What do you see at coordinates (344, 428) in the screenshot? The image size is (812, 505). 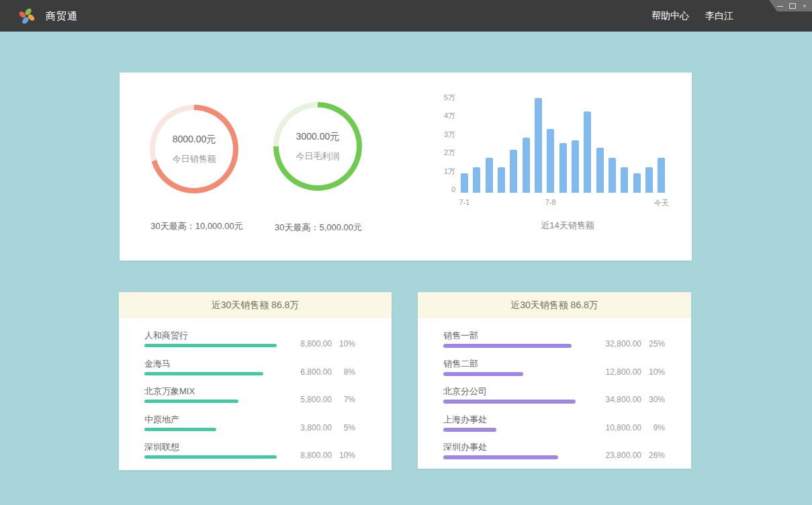 I see `item-percent: 5%` at bounding box center [344, 428].